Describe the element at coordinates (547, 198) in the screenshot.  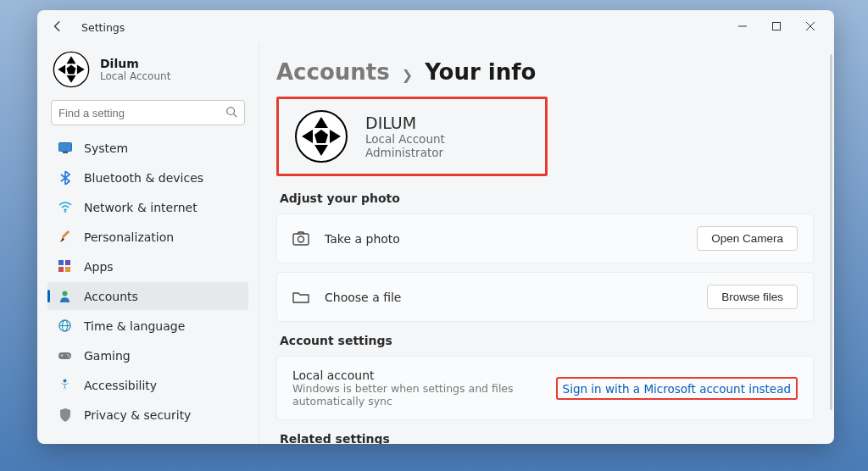
I see `section-adjust-photo: Adjust your photo` at that location.